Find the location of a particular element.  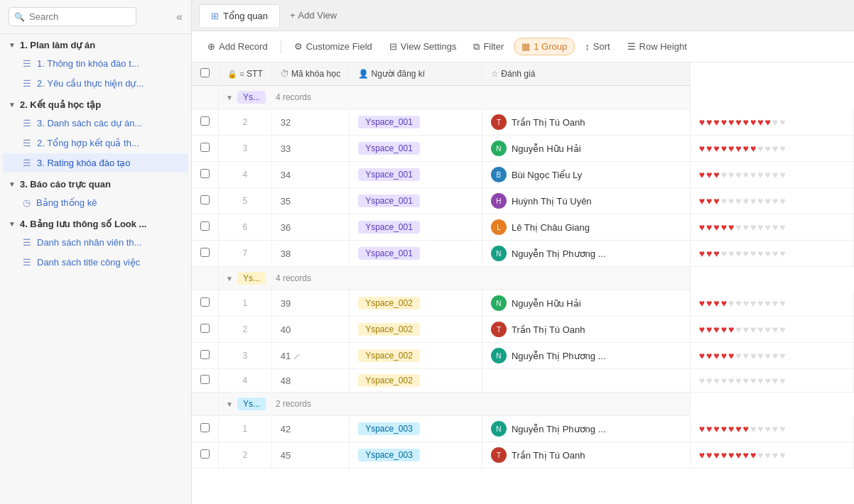

avatar: T is located at coordinates (499, 329).